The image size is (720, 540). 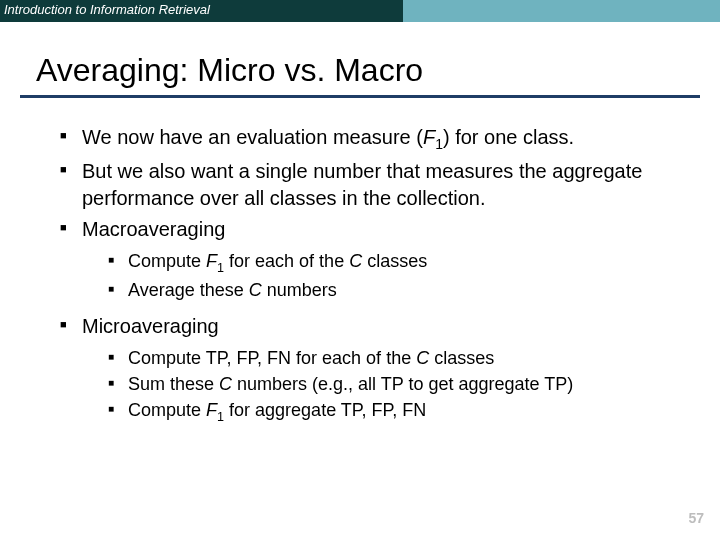 I want to click on text: Macroaveraging, so click(x=154, y=229).